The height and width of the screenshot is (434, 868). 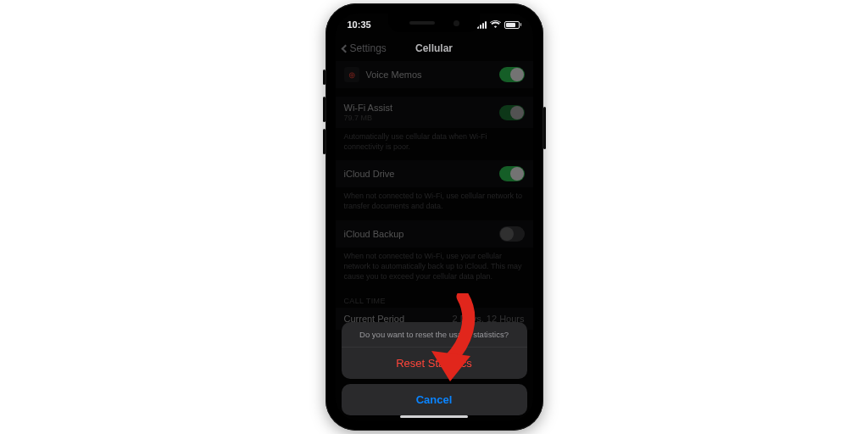 What do you see at coordinates (368, 48) in the screenshot?
I see `back-label: Settings` at bounding box center [368, 48].